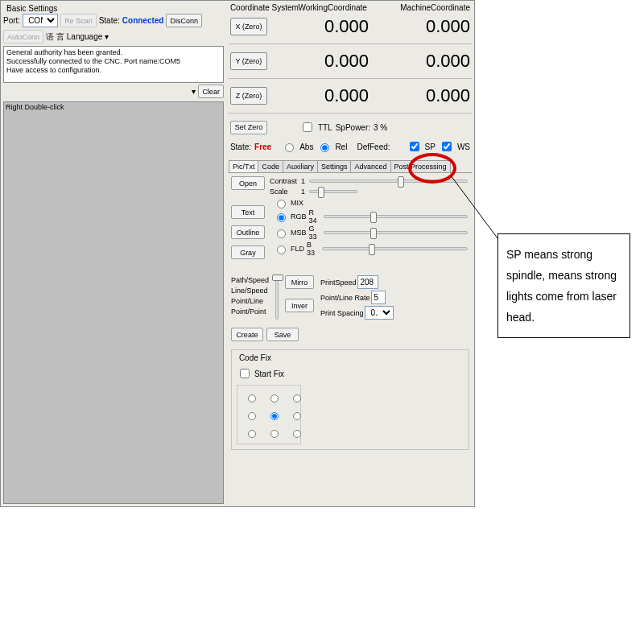 Image resolution: width=644 pixels, height=644 pixels. I want to click on mirro-button: Mirro, so click(299, 282).